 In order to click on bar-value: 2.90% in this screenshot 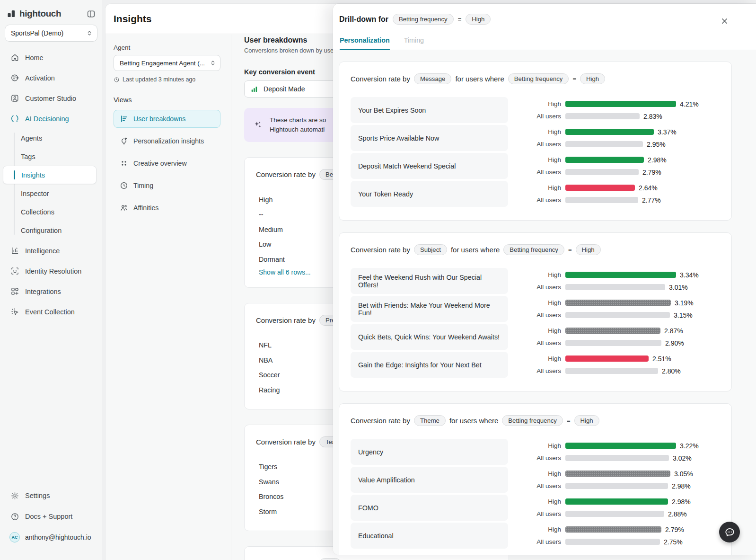, I will do `click(675, 343)`.